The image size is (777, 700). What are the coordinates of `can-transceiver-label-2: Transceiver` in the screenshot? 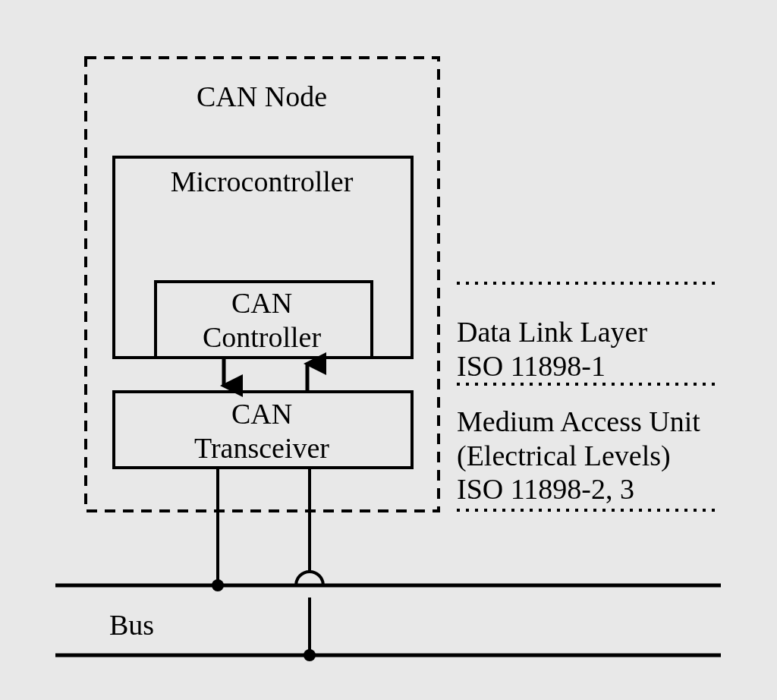 It's located at (262, 448).